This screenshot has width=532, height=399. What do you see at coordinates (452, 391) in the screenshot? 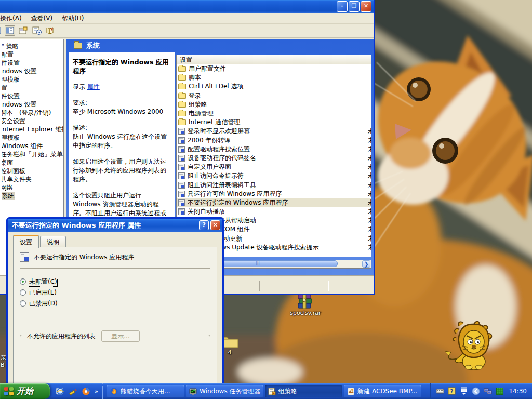
I see `language-help-icon: ?` at bounding box center [452, 391].